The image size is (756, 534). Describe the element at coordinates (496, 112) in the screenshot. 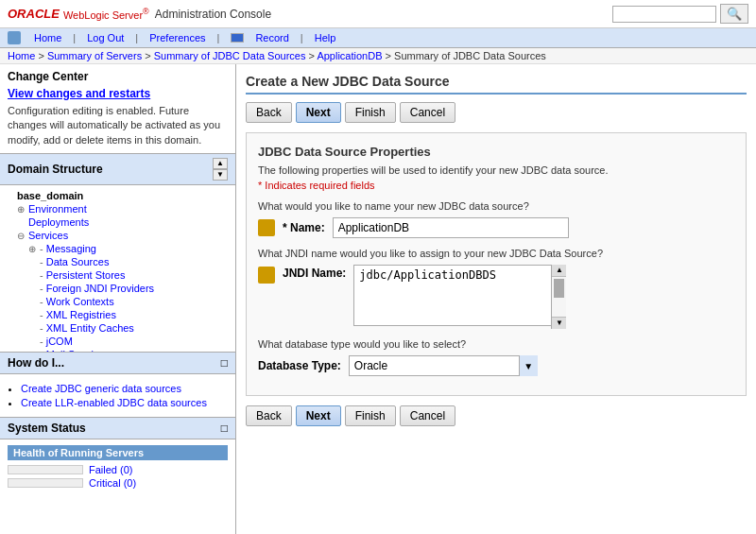

I see `wizard-buttons-top: Back Next Finish Cancel` at that location.